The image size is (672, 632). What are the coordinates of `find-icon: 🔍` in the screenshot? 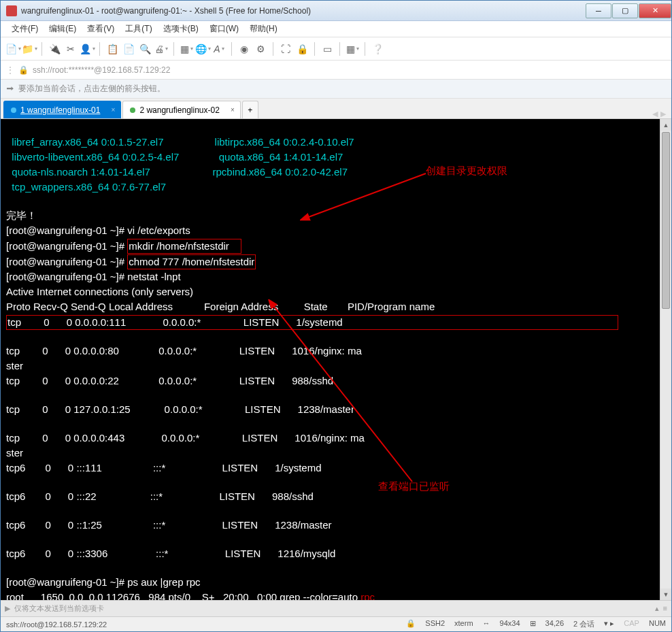 It's located at (145, 49).